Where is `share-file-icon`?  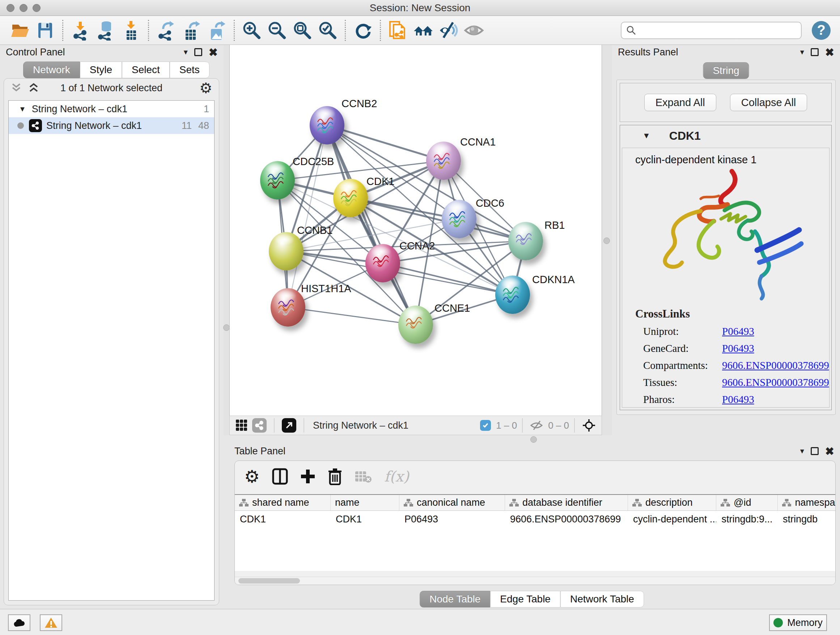 share-file-icon is located at coordinates (398, 30).